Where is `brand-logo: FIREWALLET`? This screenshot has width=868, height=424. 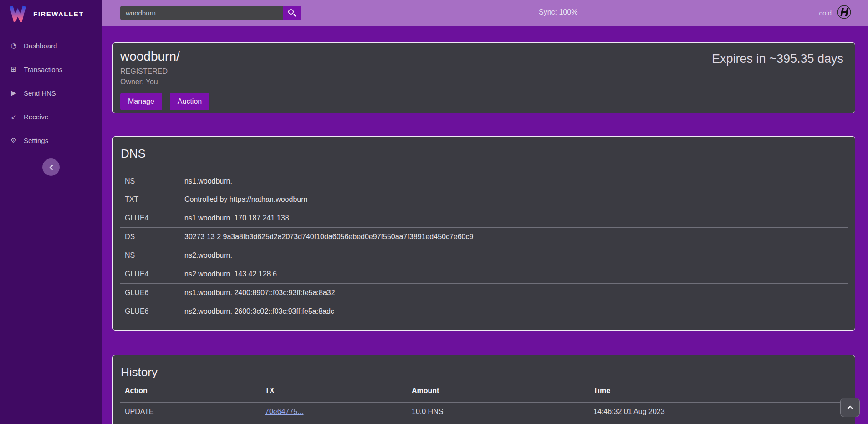 brand-logo: FIREWALLET is located at coordinates (51, 14).